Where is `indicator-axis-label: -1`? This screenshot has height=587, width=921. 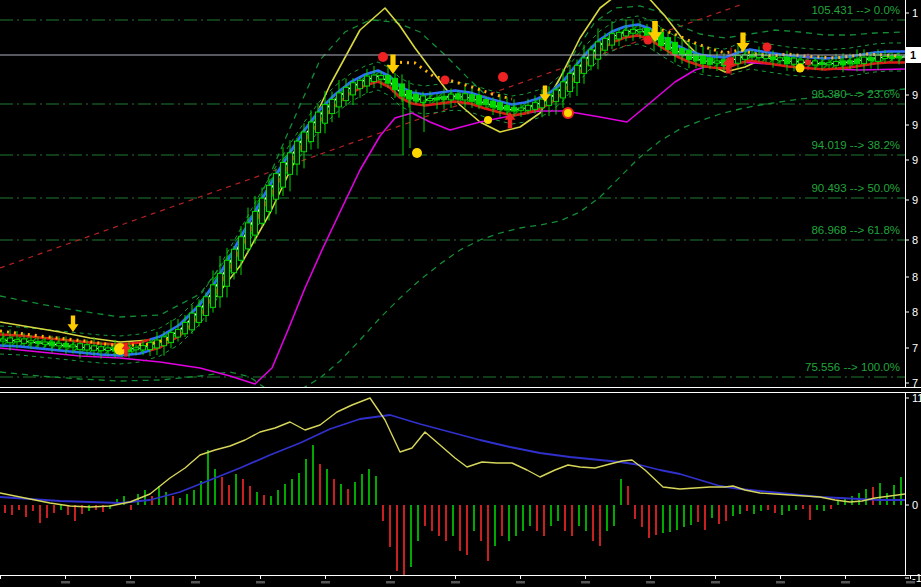 indicator-axis-label: -1 is located at coordinates (916, 578).